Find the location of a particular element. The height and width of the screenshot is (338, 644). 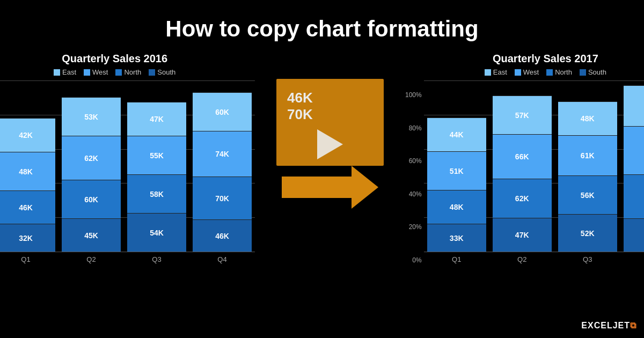

chart-2017-title: Quarterly Sales 2017 is located at coordinates (545, 59).